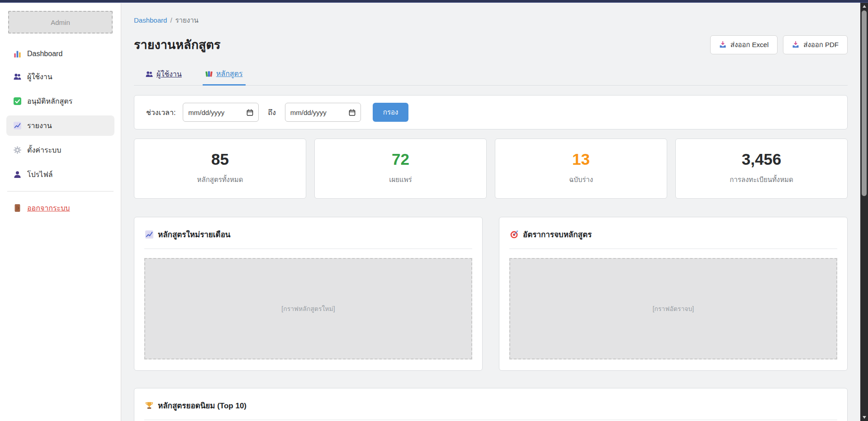  I want to click on export-excel-button: ส่งออก Excel, so click(744, 45).